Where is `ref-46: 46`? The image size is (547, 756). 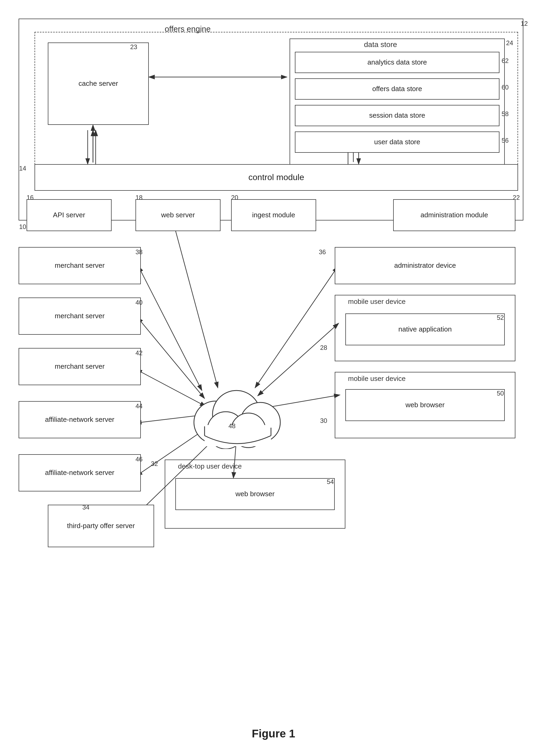
ref-46: 46 is located at coordinates (139, 459).